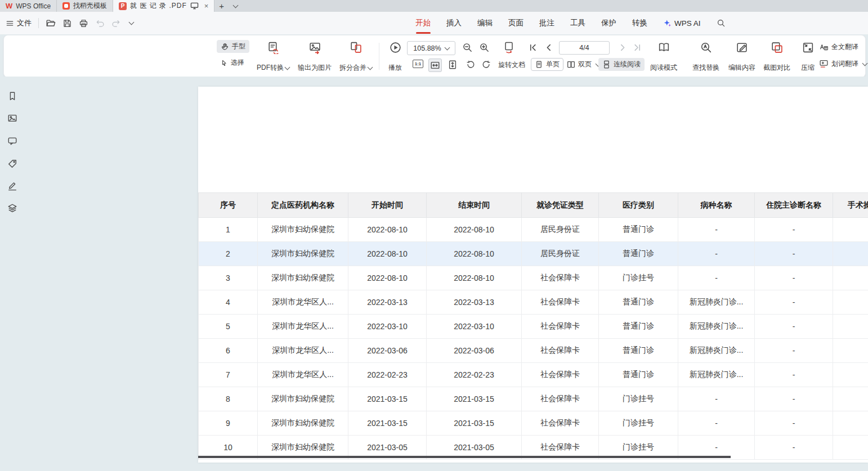  Describe the element at coordinates (12, 164) in the screenshot. I see `tags-panel-button` at that location.